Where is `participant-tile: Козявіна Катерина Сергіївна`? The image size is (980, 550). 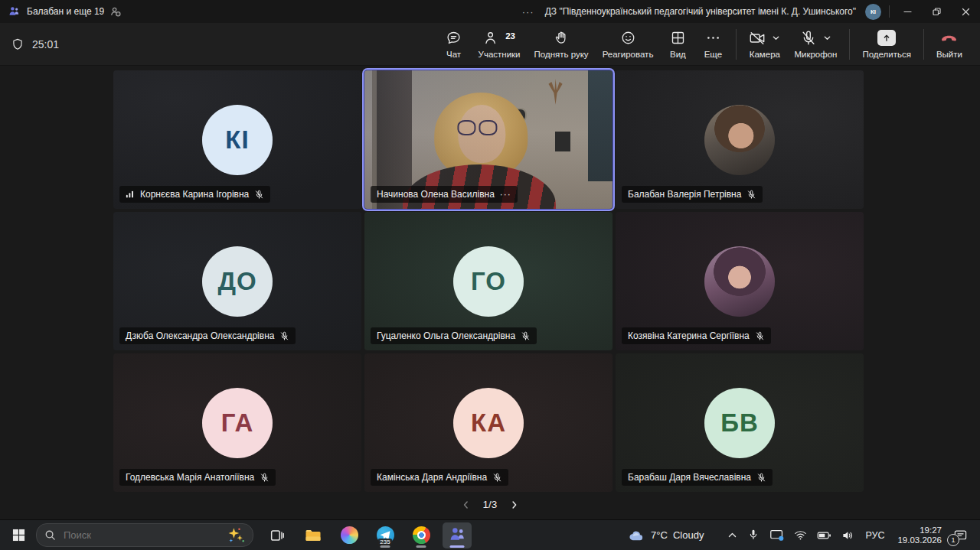 participant-tile: Козявіна Катерина Сергіївна is located at coordinates (740, 282).